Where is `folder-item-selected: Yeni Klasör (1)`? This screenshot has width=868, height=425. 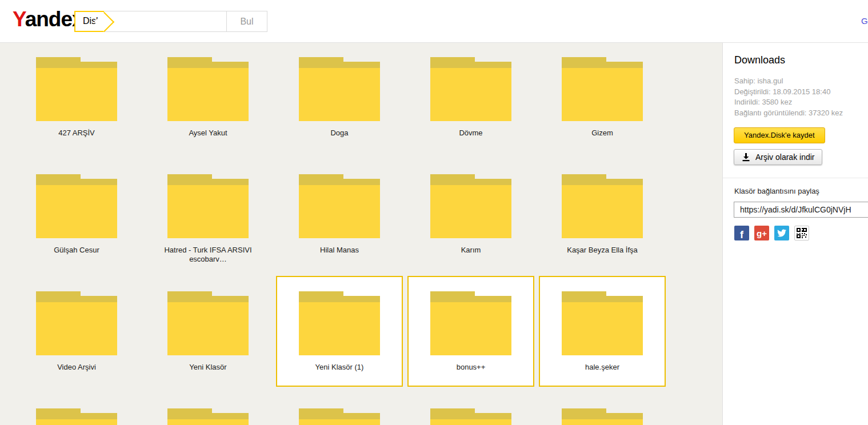 folder-item-selected: Yeni Klasör (1) is located at coordinates (339, 331).